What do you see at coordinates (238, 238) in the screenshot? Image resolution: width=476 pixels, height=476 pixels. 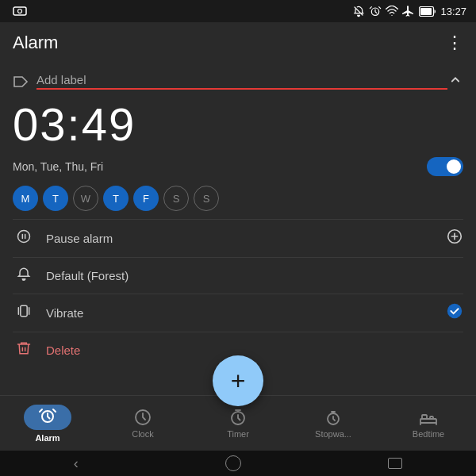 I see `pause-alarm-row: Pause alarm` at bounding box center [238, 238].